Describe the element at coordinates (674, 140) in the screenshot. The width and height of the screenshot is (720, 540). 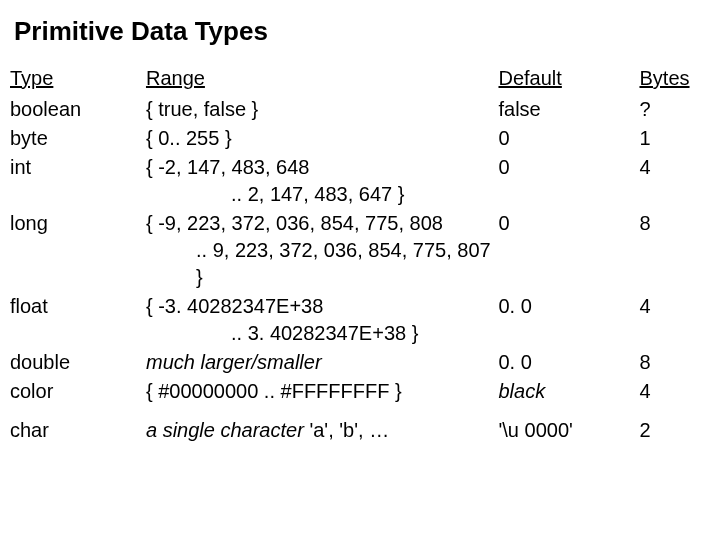
I see `cell-bytes: 1` at that location.